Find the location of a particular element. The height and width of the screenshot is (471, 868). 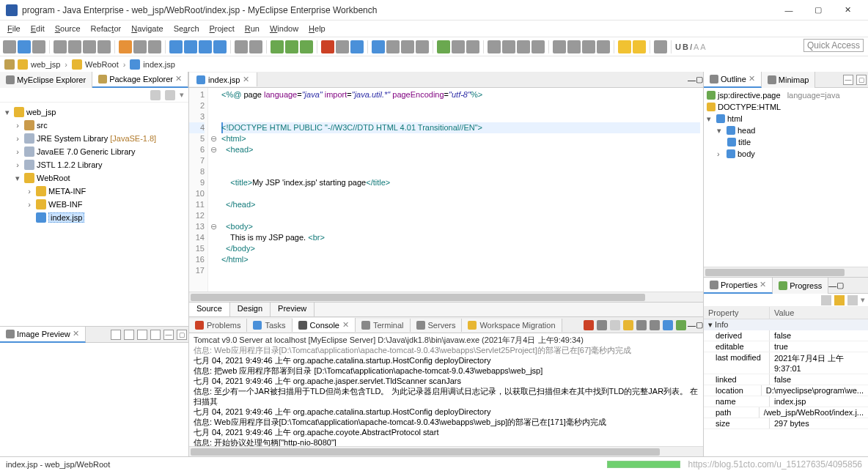

console-display-icon is located at coordinates (668, 325).